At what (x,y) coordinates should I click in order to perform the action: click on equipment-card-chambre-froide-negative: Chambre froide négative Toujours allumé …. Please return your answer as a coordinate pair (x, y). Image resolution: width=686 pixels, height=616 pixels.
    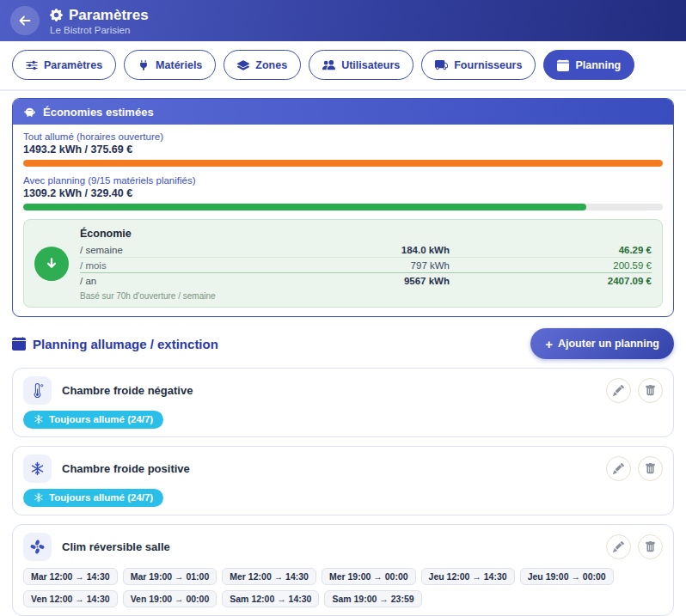
    Looking at the image, I should click on (343, 402).